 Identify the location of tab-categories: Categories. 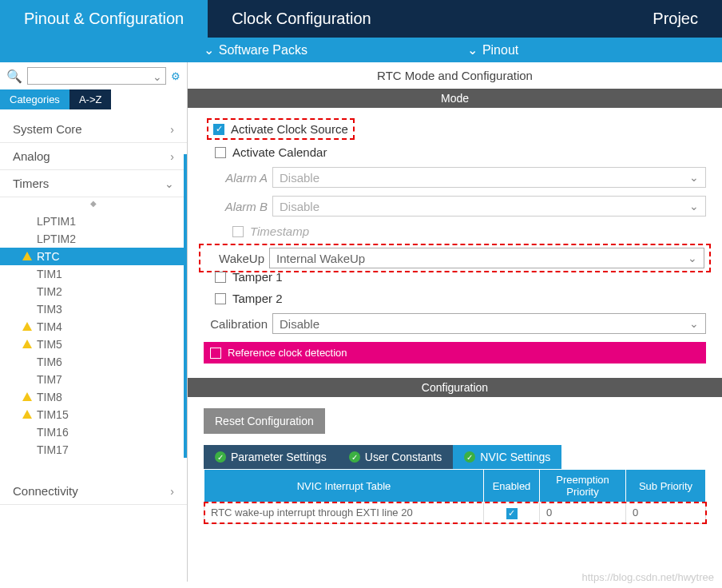
(35, 99).